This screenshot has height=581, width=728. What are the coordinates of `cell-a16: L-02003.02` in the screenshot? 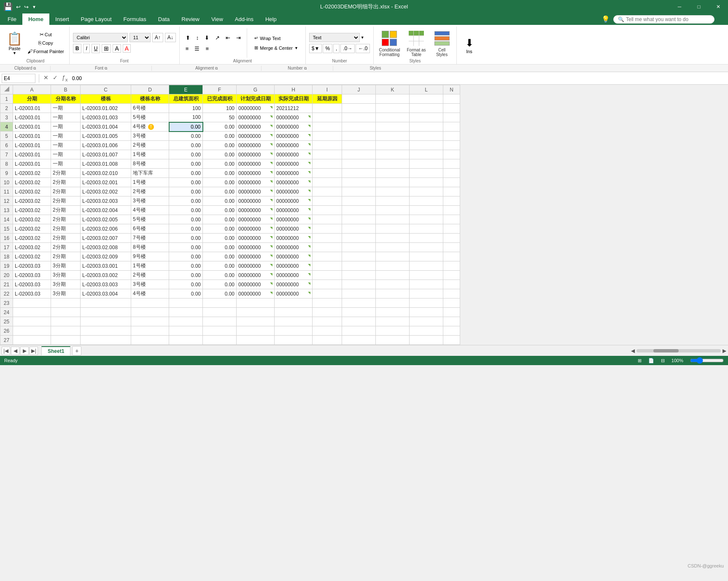 It's located at (32, 238).